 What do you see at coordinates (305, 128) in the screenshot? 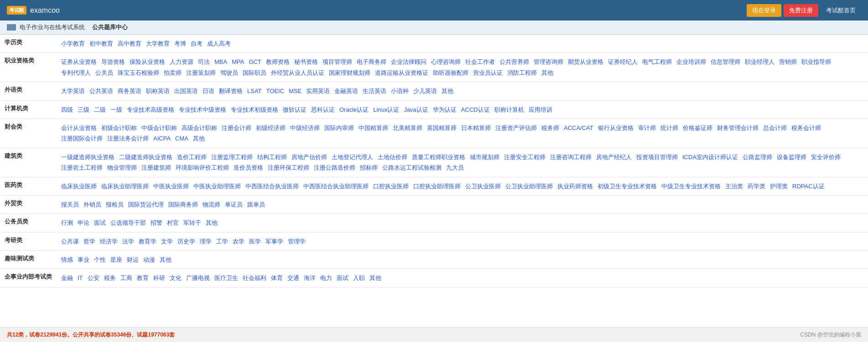
I see `category-item-link: 中级经济师` at bounding box center [305, 128].